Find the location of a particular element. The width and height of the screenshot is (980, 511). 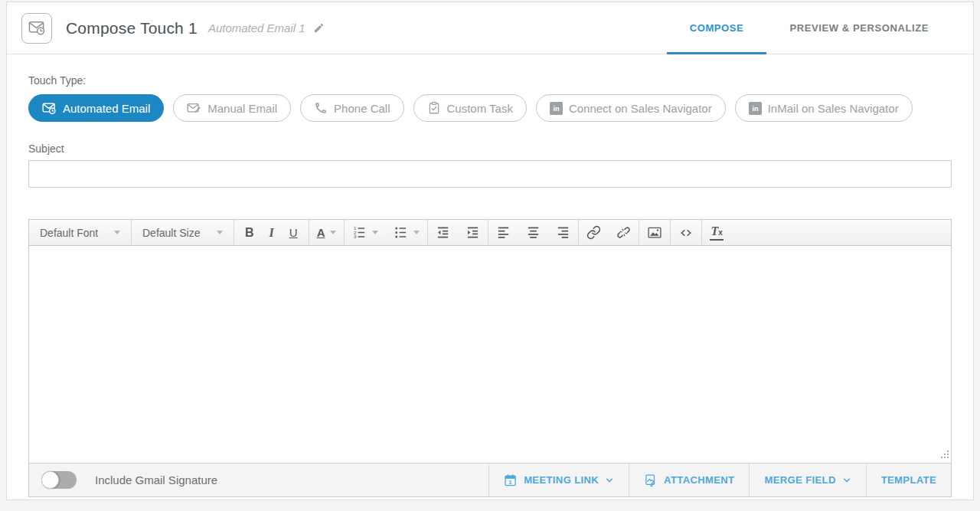

bold-button: B is located at coordinates (250, 233).